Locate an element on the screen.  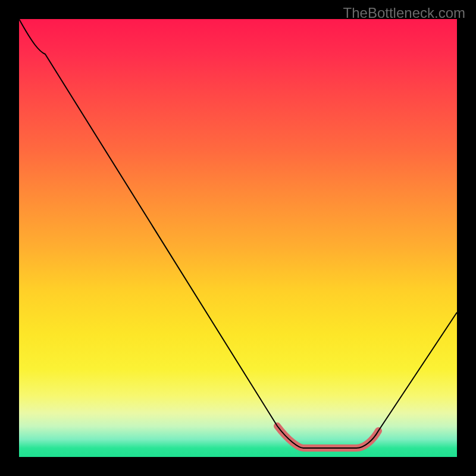
watermark-text: TheBottleneck.com is located at coordinates (405, 13).